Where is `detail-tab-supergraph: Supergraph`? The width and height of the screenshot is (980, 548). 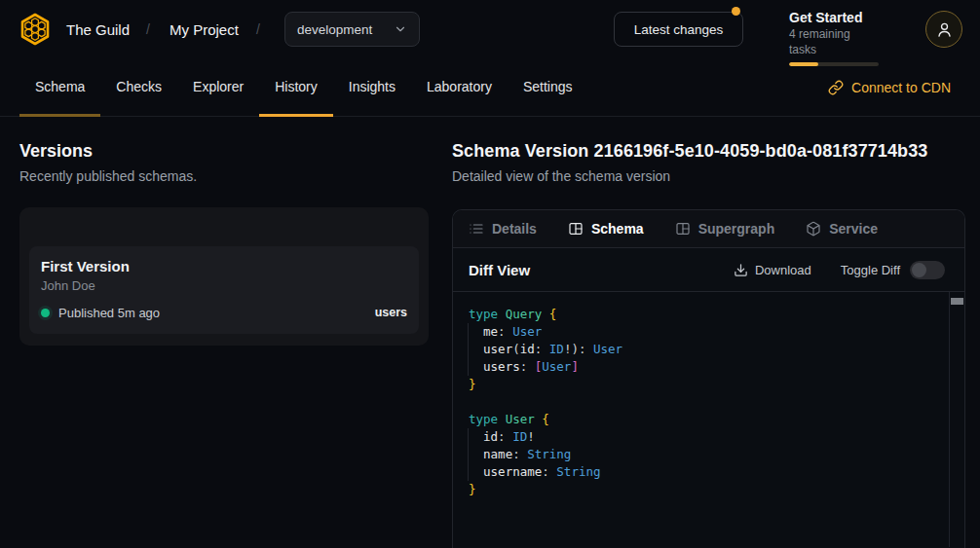
detail-tab-supergraph: Supergraph is located at coordinates (725, 229).